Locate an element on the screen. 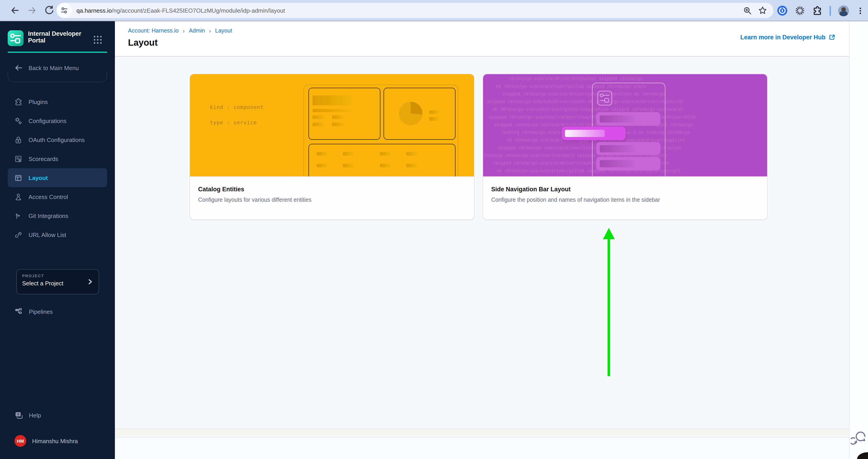 The image size is (868, 459). puzzle-icon is located at coordinates (18, 102).